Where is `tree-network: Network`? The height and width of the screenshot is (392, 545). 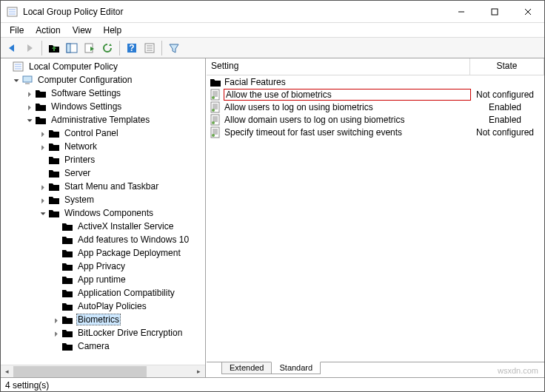
tree-network: Network is located at coordinates (103, 146).